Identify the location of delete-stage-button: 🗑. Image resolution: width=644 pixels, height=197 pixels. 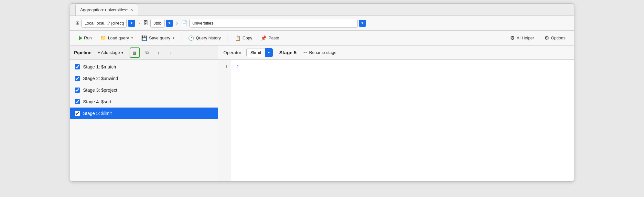
(135, 53).